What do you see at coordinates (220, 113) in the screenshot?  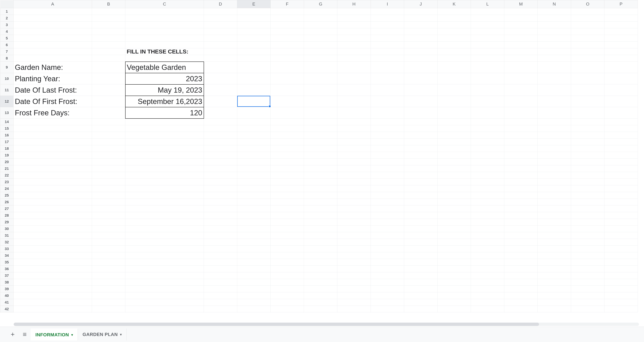 I see `cell-D13` at bounding box center [220, 113].